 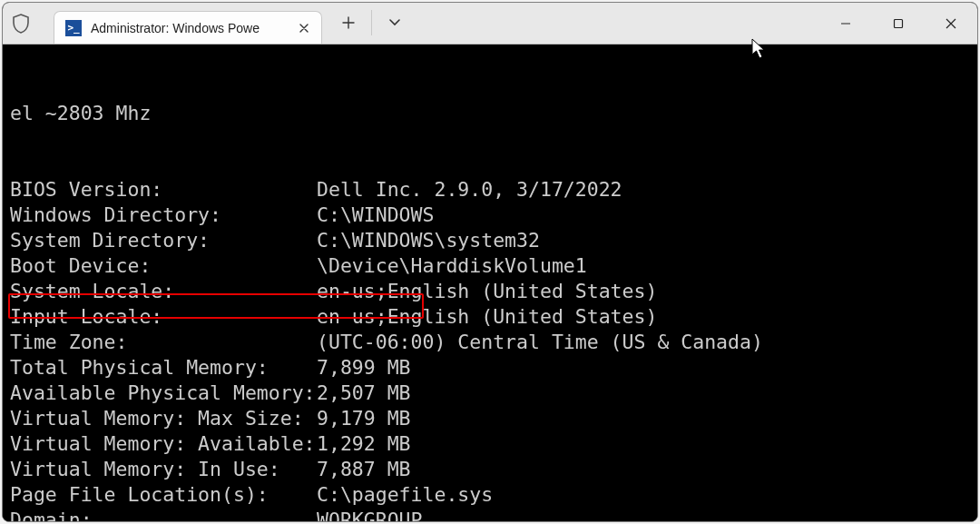 I want to click on terminal-line: Domain:WORKGROUP, so click(x=490, y=514).